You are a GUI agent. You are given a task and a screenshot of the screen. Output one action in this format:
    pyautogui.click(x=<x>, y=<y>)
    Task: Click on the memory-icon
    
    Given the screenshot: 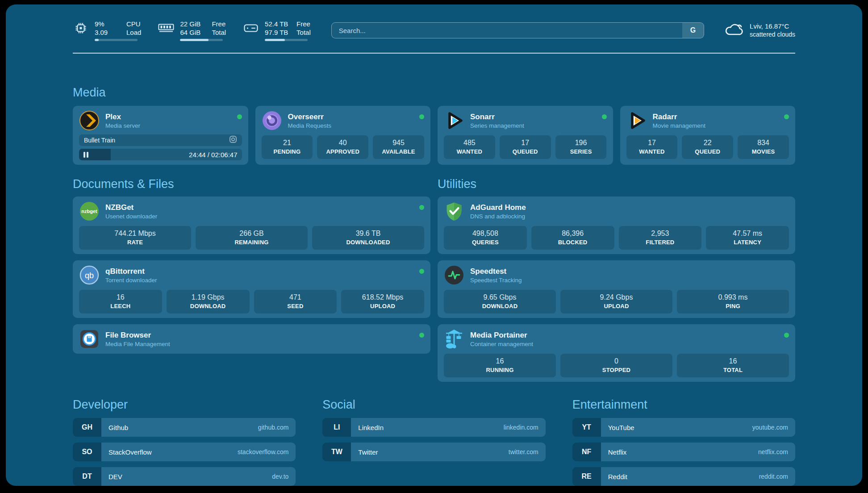 What is the action you would take?
    pyautogui.click(x=166, y=28)
    